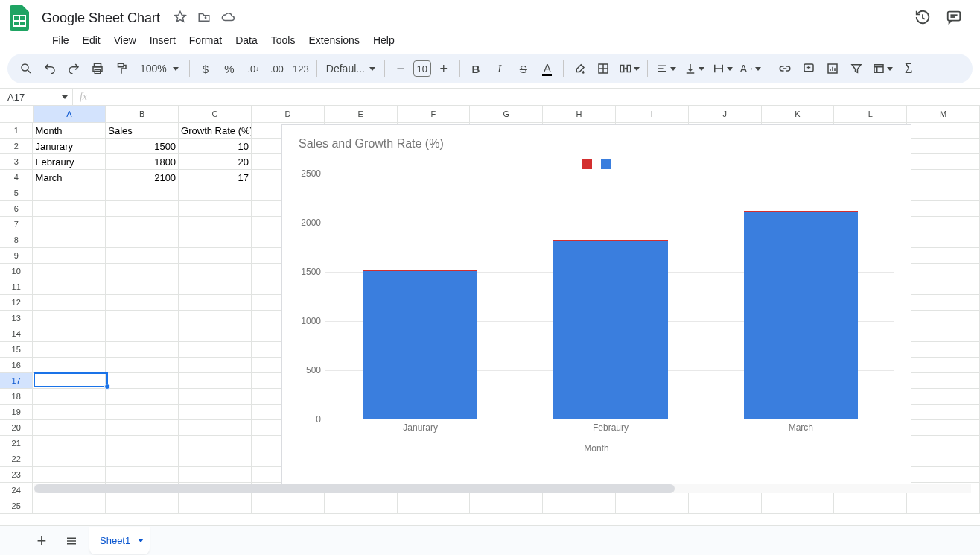 The width and height of the screenshot is (980, 555). Describe the element at coordinates (579, 115) in the screenshot. I see `column-header: H` at that location.